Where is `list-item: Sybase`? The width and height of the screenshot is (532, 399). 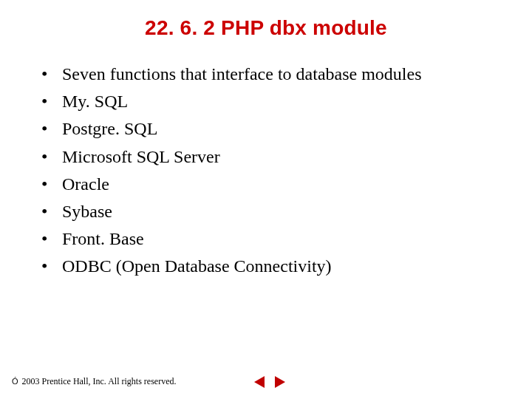 list-item: Sybase is located at coordinates (272, 211).